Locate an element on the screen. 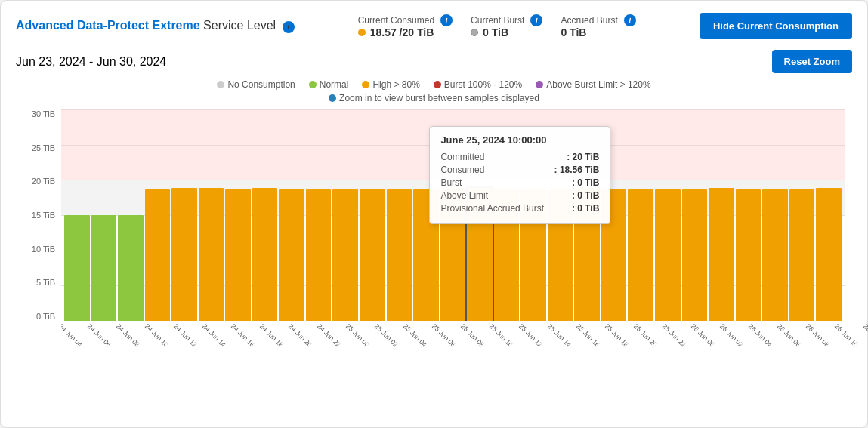  x-label-4: 24 Jun 12:00 is located at coordinates (185, 335).